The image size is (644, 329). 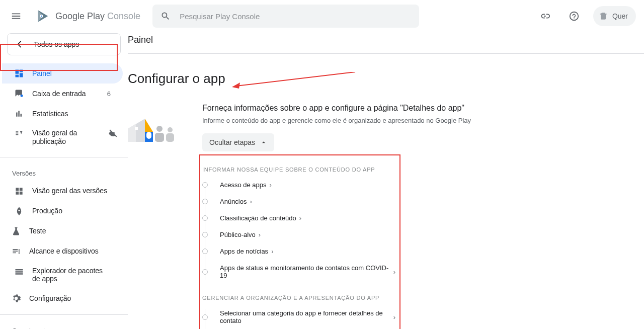 I want to click on task-app-access: Acesso de apps›, so click(x=299, y=185).